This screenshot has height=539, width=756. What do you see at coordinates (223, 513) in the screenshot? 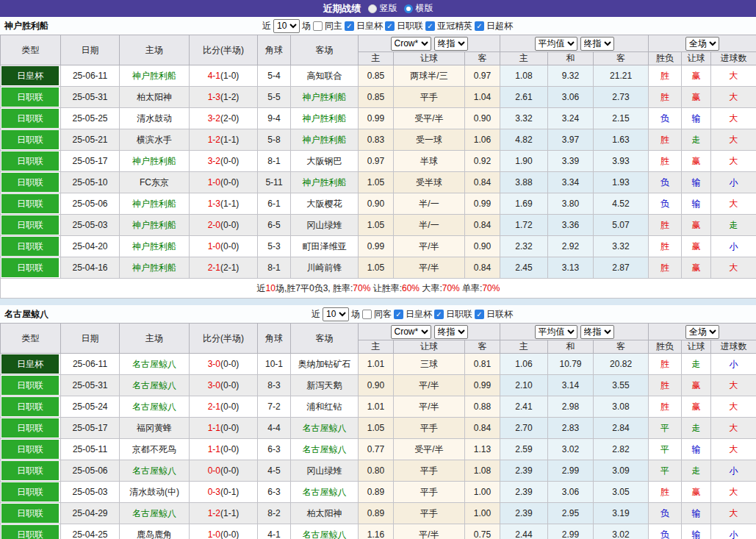
I see `score-cell: 1-2(1-1)` at bounding box center [223, 513].